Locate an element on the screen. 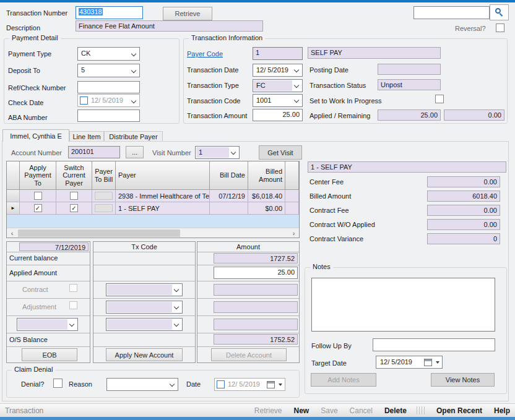 The width and height of the screenshot is (515, 420). transaction-status-field: Unpost is located at coordinates (409, 85).